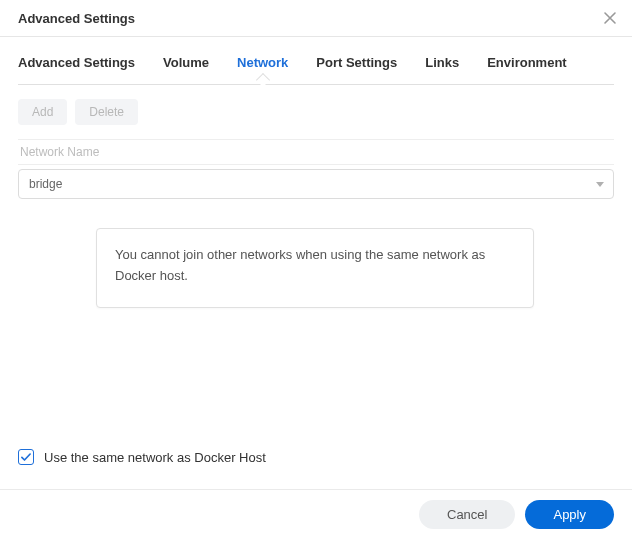  What do you see at coordinates (42, 112) in the screenshot?
I see `add-button: Add` at bounding box center [42, 112].